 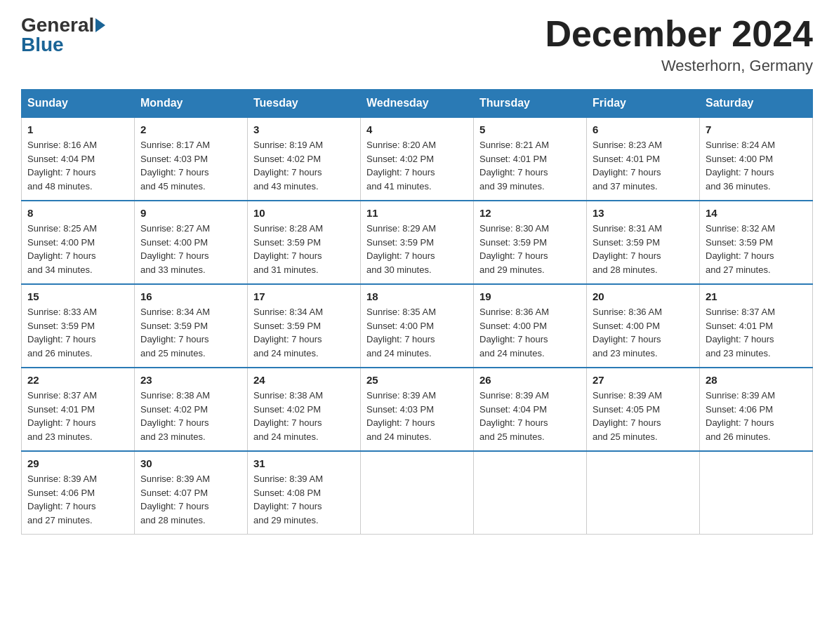 What do you see at coordinates (79, 326) in the screenshot?
I see `calendar-cell: 15Sunrise: 8:33 AM Sunset: 3:59 PM Dayli…` at bounding box center [79, 326].